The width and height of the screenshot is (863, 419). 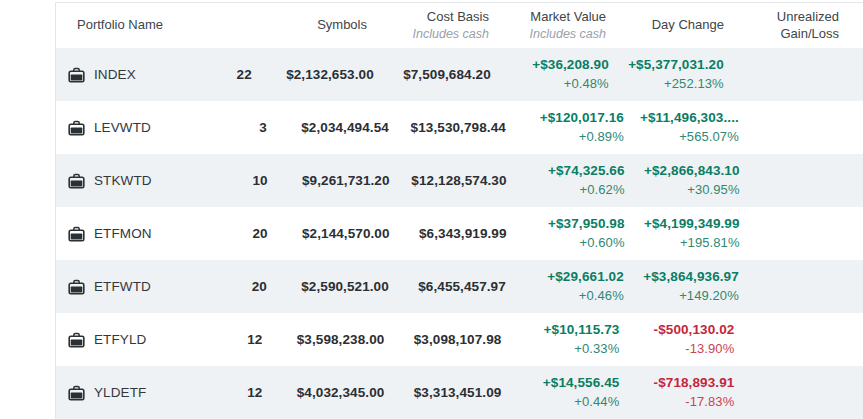 I want to click on unrealized-header-label: Unrealized Gain/Loss, so click(x=800, y=26).